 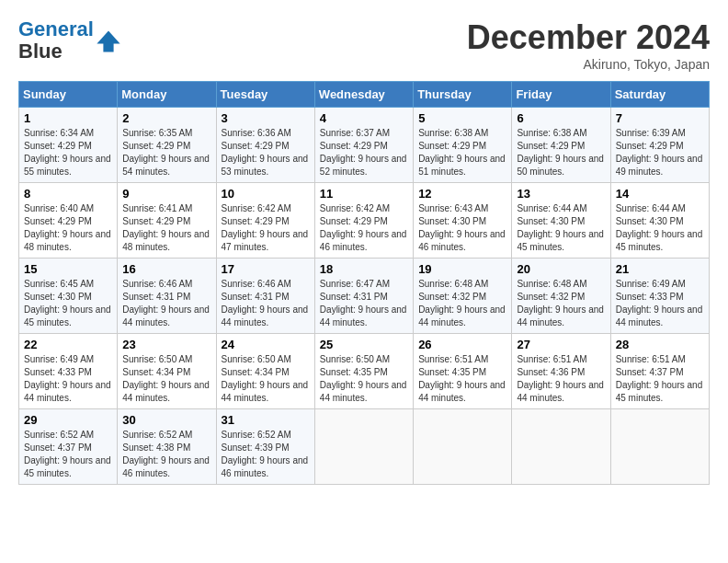 What do you see at coordinates (588, 45) in the screenshot?
I see `title-block: December 2024 Akiruno, Tokyo, Japan` at bounding box center [588, 45].